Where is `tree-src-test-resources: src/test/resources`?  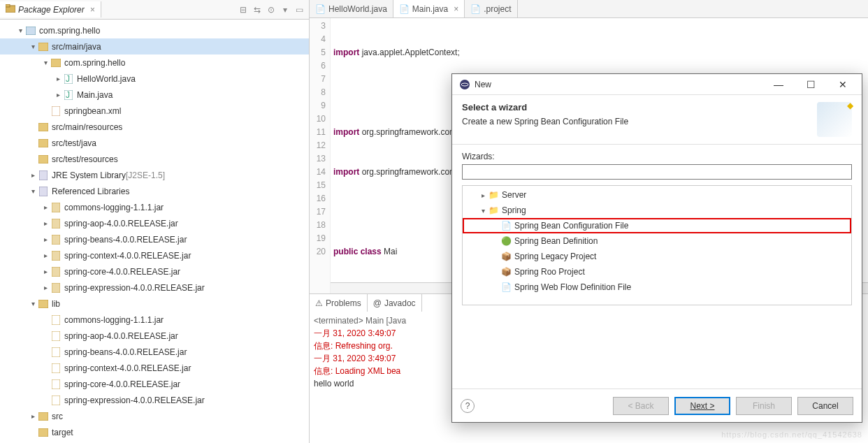 tree-src-test-resources: src/test/resources is located at coordinates (154, 159).